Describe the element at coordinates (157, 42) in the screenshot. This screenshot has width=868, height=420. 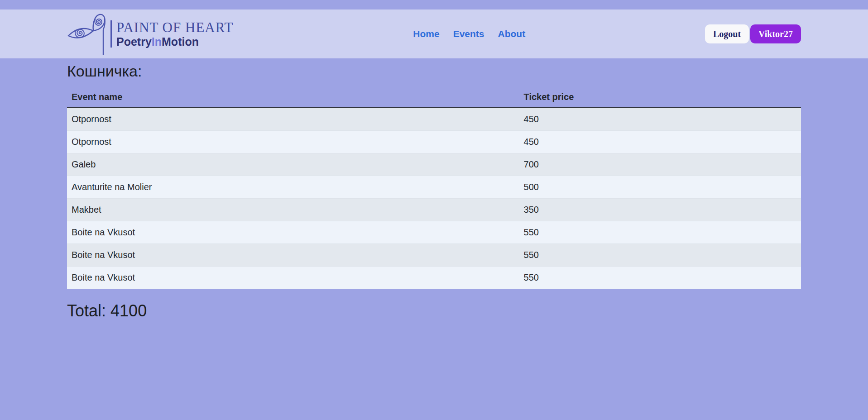
I see `brand-subtitle-in: In` at that location.